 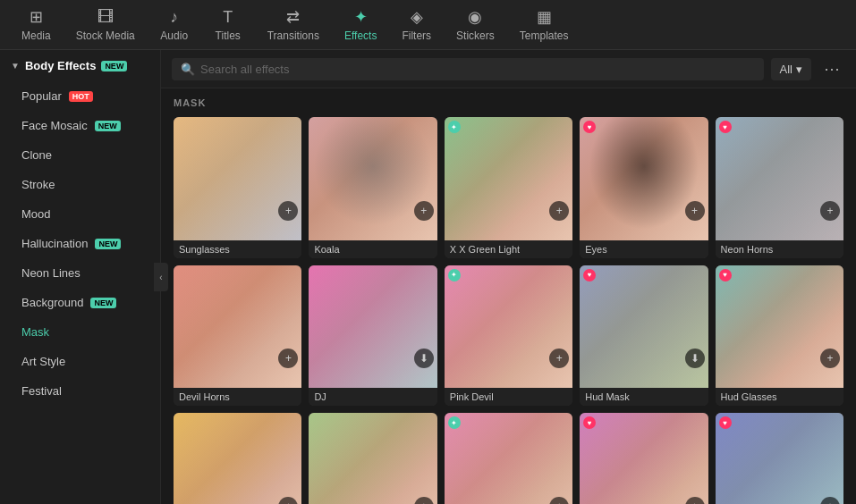 What do you see at coordinates (107, 126) in the screenshot?
I see `sidebar-face-mosaic-badge: NEW` at bounding box center [107, 126].